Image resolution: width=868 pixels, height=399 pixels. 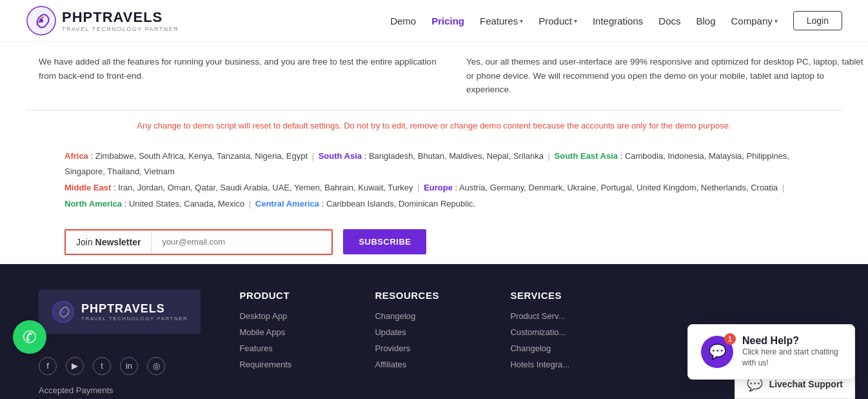 I want to click on newsletter-email-input, so click(x=241, y=241).